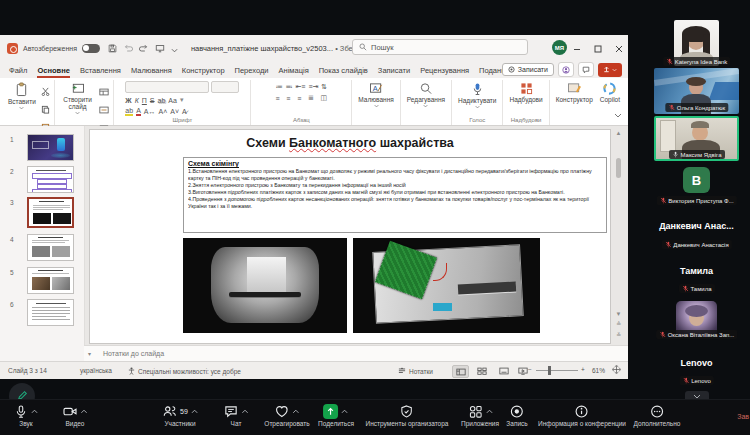 Image resolution: width=750 pixels, height=435 pixels. I want to click on skimmer-photo-left, so click(265, 286).